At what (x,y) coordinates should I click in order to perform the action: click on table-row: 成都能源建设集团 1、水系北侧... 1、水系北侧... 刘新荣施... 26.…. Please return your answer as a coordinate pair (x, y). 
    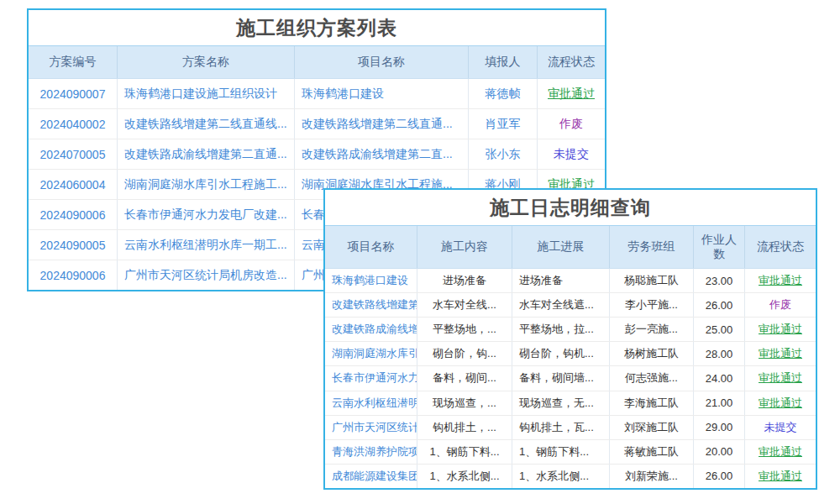
    Looking at the image, I should click on (570, 476).